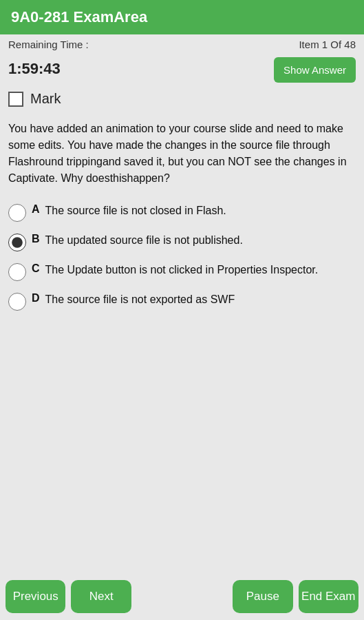 The image size is (364, 620). I want to click on app-header: 9A0-281 ExamArea, so click(182, 17).